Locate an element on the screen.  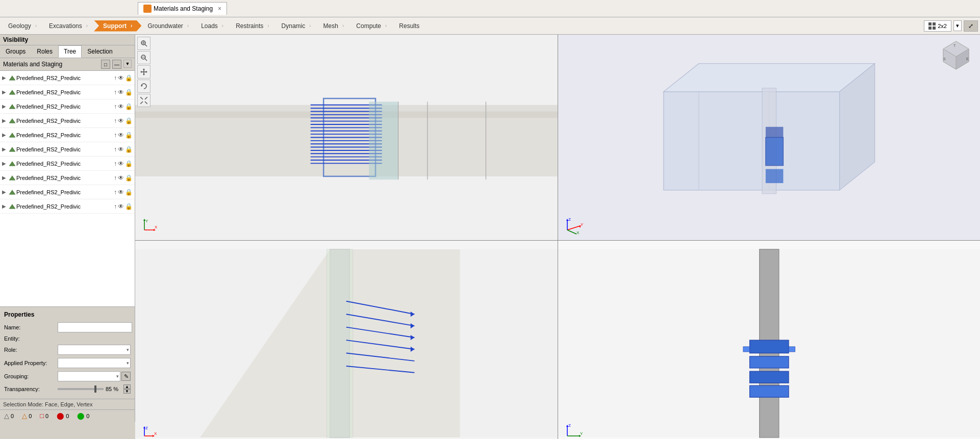
prop-name-input is located at coordinates (95, 327).